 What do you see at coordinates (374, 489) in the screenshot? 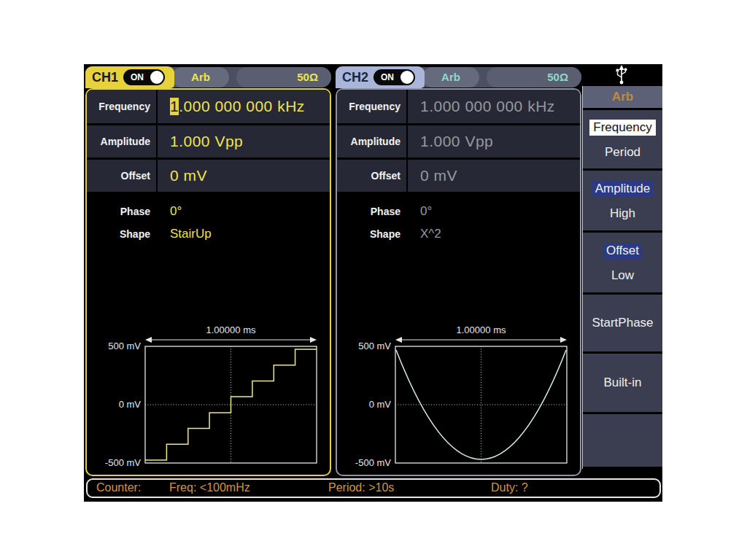
I see `counter-status-bar: Counter: Freq: <100mHz Period: >10s Duty…` at bounding box center [374, 489].